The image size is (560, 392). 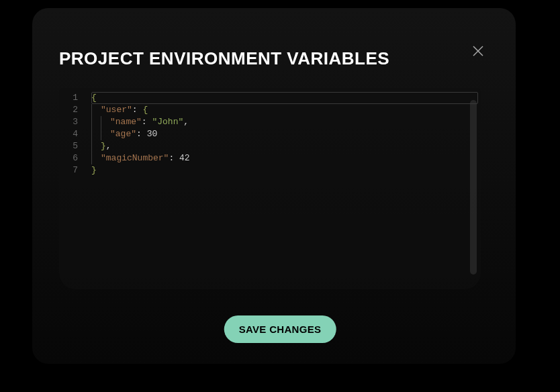 What do you see at coordinates (478, 51) in the screenshot?
I see `close-button` at bounding box center [478, 51].